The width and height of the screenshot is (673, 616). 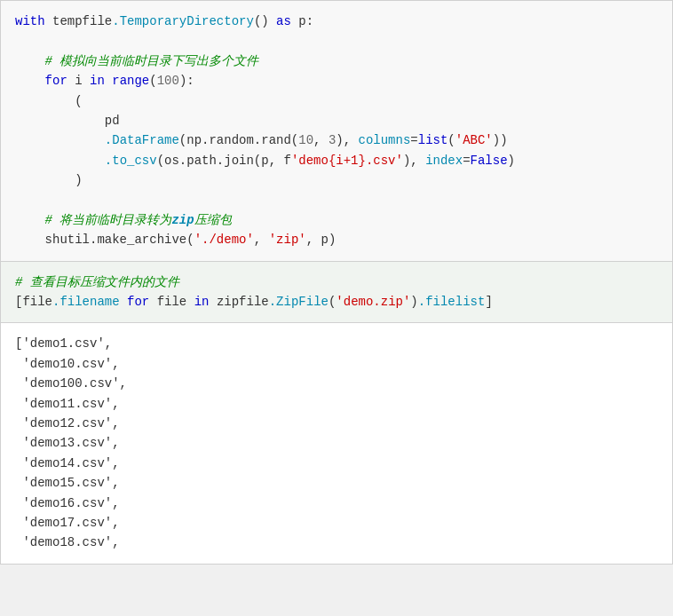 I want to click on code-plain-7: (, so click(x=153, y=81).